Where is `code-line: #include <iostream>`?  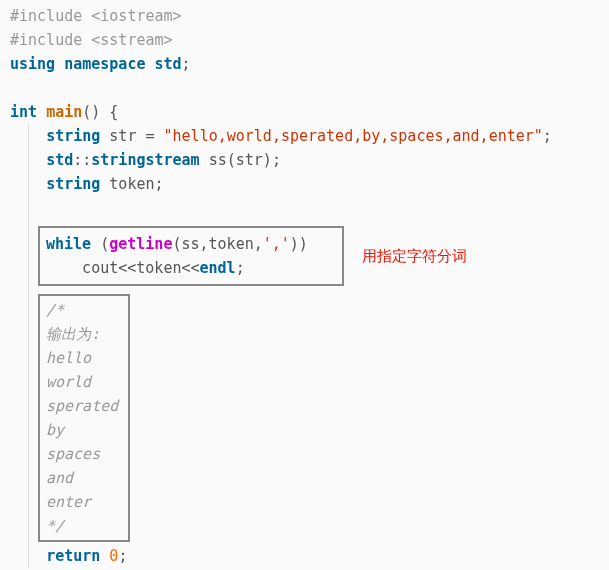 code-line: #include <iostream> is located at coordinates (304, 16).